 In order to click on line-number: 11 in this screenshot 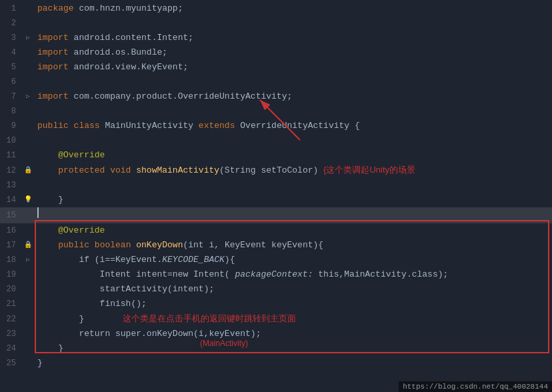, I will do `click(11, 155)`.